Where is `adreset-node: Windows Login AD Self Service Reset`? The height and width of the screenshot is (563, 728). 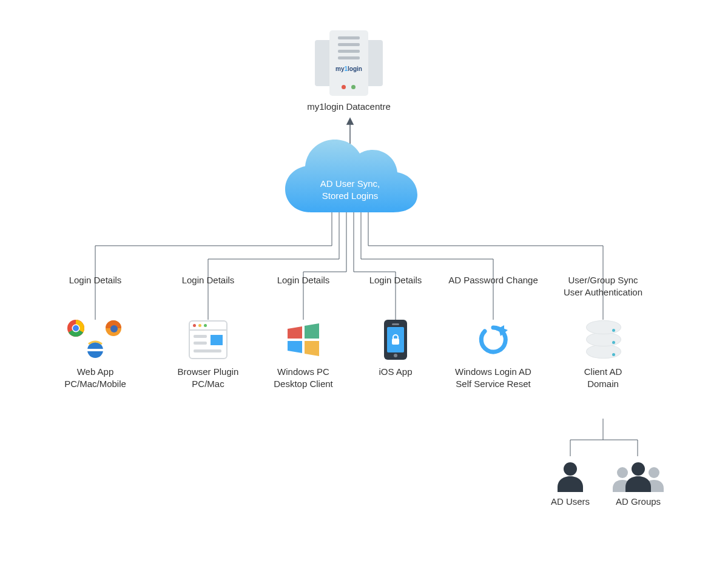 adreset-node: Windows Login AD Self Service Reset is located at coordinates (493, 354).